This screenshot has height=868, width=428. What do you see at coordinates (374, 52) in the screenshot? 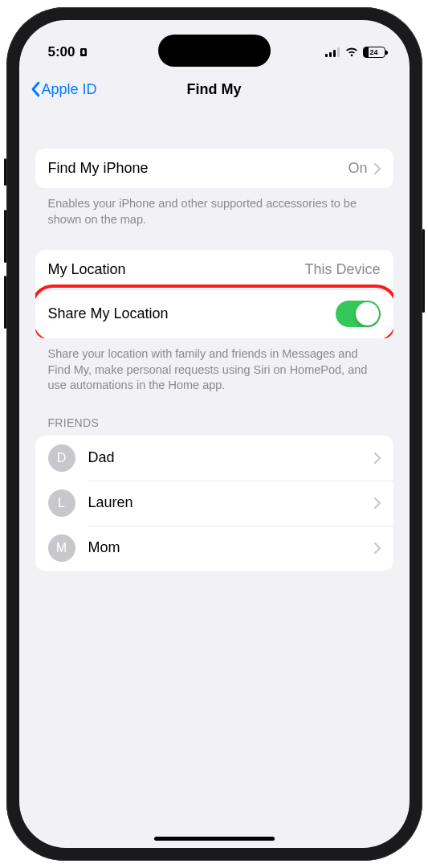
I see `battery-indicator: 24` at bounding box center [374, 52].